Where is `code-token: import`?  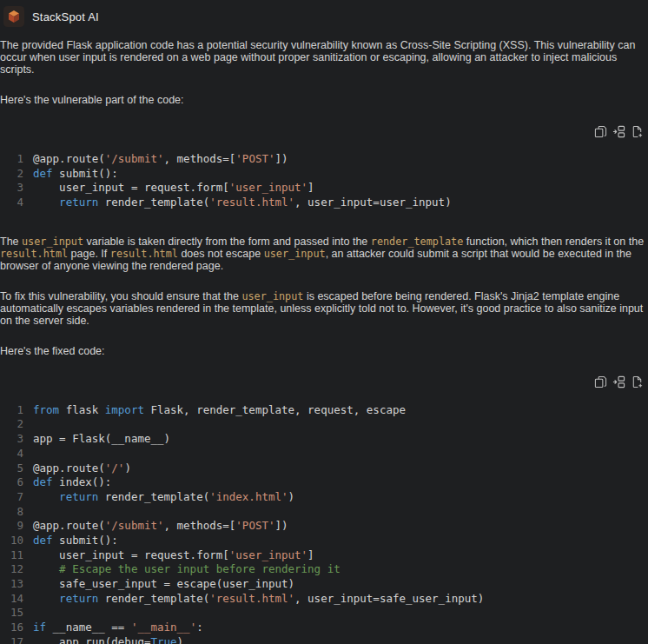
code-token: import is located at coordinates (125, 410).